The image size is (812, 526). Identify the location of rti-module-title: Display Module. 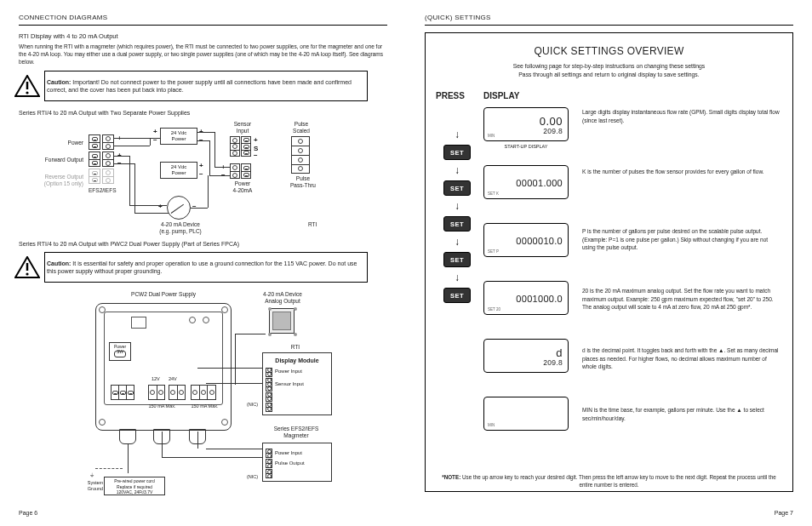
(297, 361).